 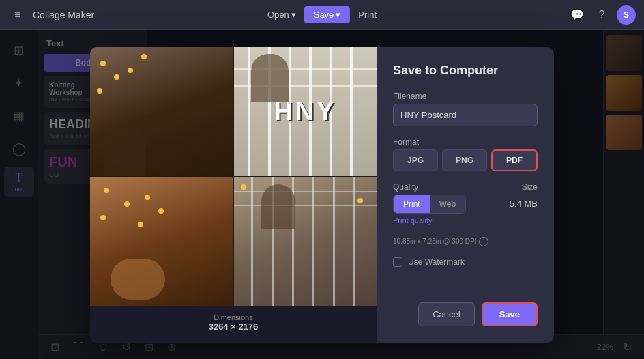 What do you see at coordinates (305, 112) in the screenshot?
I see `hny-title: HNY` at bounding box center [305, 112].